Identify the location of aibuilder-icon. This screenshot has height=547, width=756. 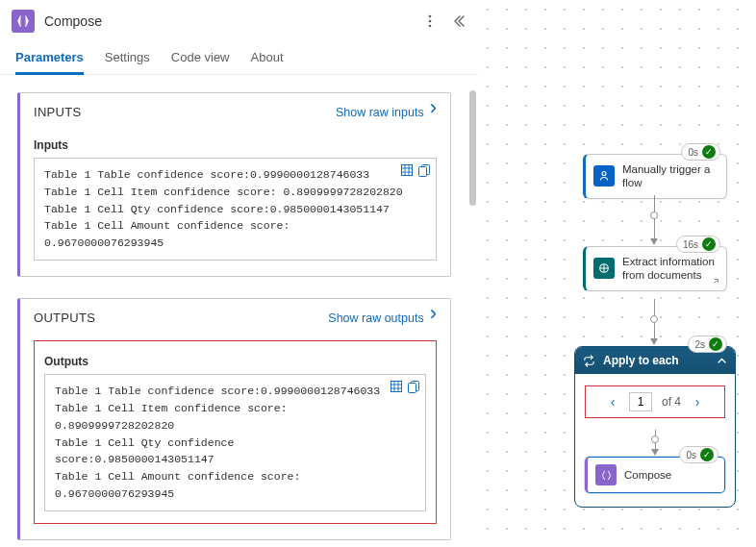
(604, 268).